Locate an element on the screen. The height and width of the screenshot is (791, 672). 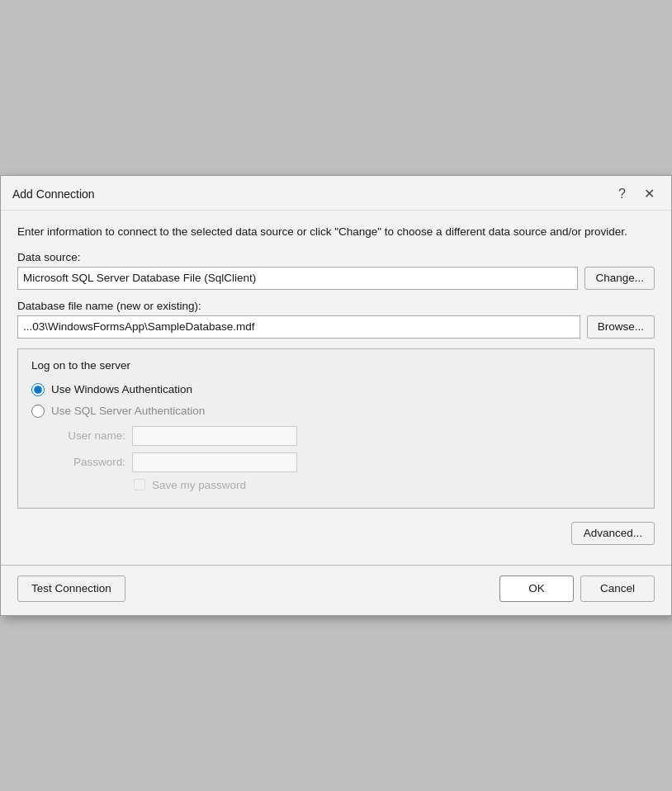
footer-right-buttons: OK Cancel is located at coordinates (577, 589).